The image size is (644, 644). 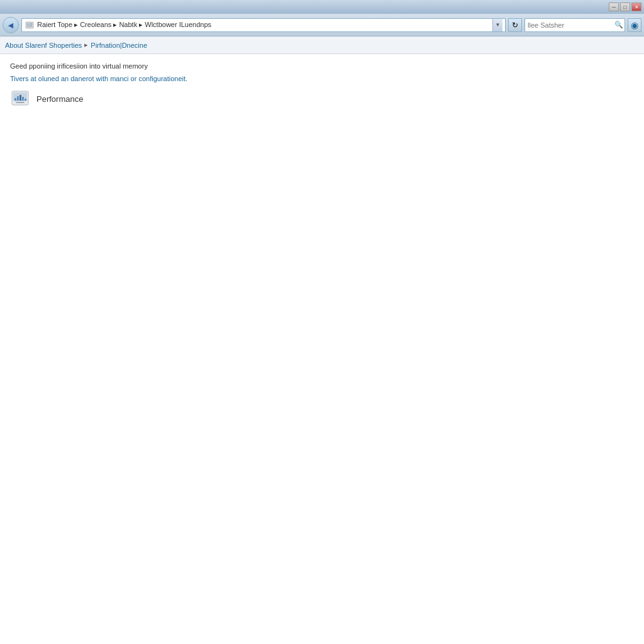 What do you see at coordinates (497, 25) in the screenshot?
I see `address-dropdown-button: ▼` at bounding box center [497, 25].